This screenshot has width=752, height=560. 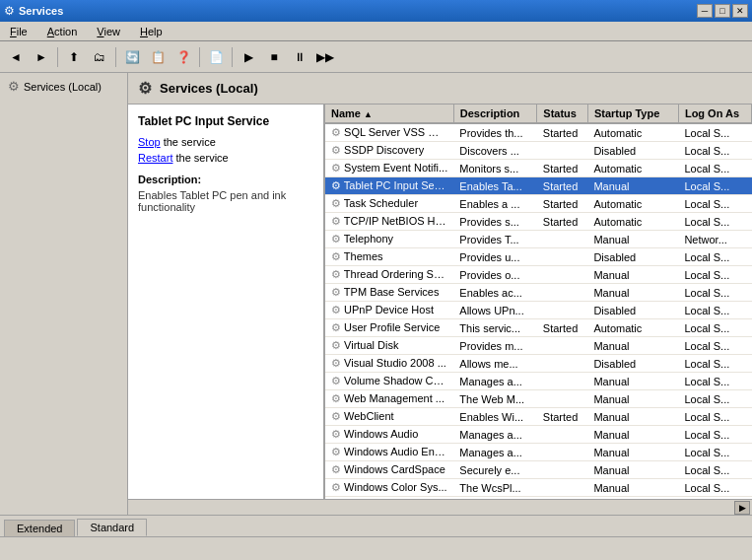 I want to click on cell-desc: Allows me..., so click(x=495, y=364).